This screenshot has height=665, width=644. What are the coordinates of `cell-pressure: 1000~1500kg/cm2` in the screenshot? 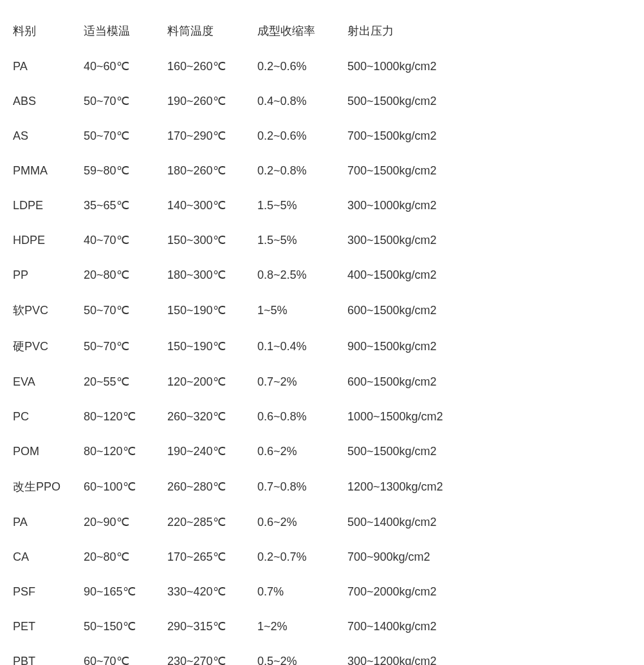 It's located at (489, 417).